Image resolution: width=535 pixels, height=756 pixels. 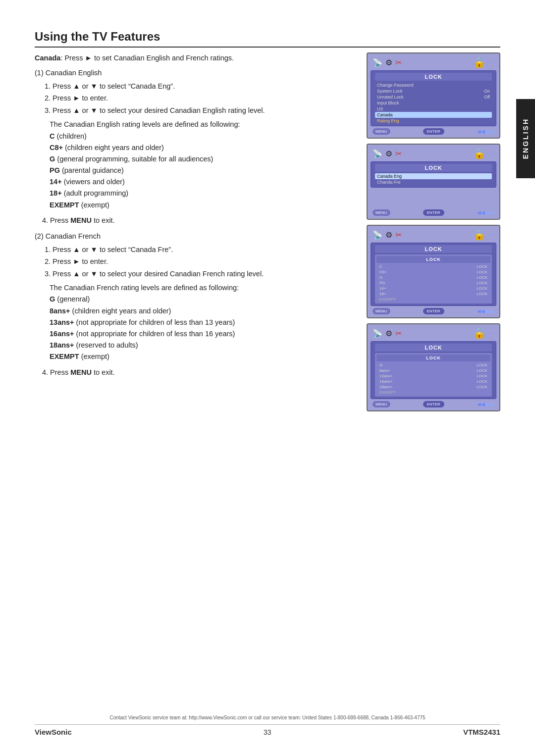 I want to click on settings-icon-4: ⚙, so click(x=389, y=334).